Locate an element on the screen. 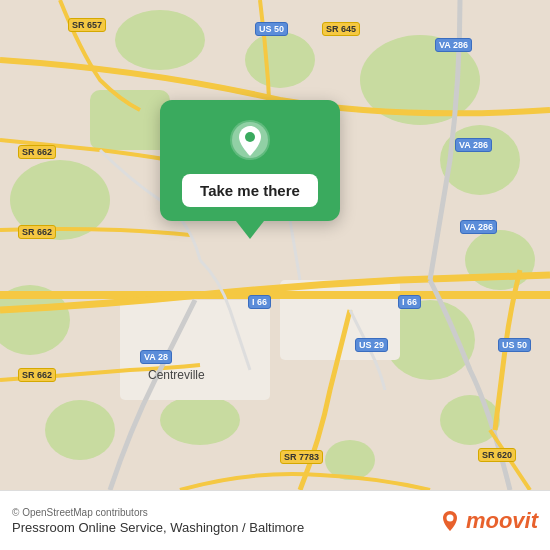  label-va286-2: VA 286 is located at coordinates (474, 145).